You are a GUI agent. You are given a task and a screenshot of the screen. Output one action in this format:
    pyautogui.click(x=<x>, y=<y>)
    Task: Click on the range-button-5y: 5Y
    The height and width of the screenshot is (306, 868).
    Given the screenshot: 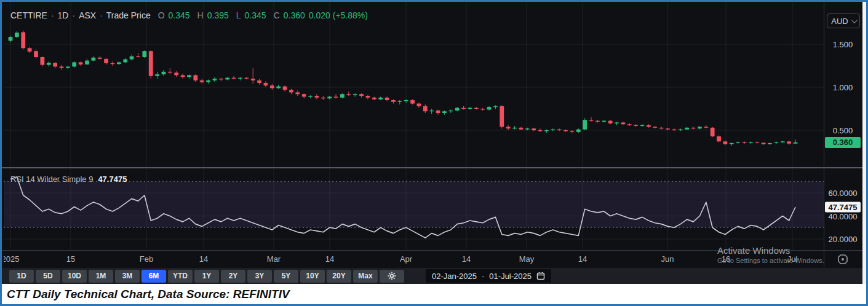 What is the action you would take?
    pyautogui.click(x=286, y=277)
    